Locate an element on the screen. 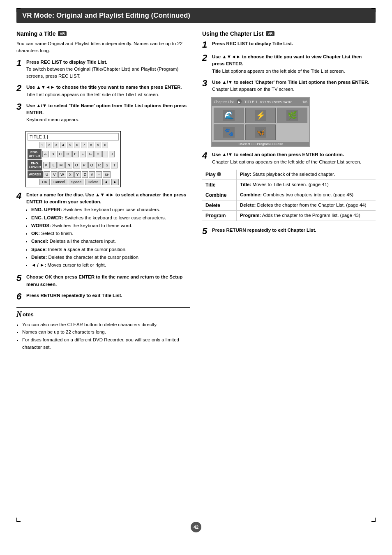 The height and width of the screenshot is (555, 392). option-title-label: Title is located at coordinates (219, 185).